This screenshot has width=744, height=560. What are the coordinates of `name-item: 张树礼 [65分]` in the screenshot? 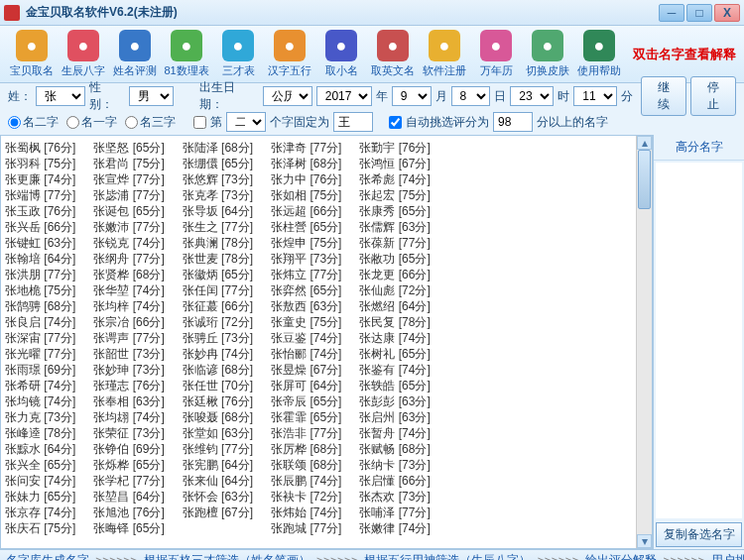 It's located at (395, 354).